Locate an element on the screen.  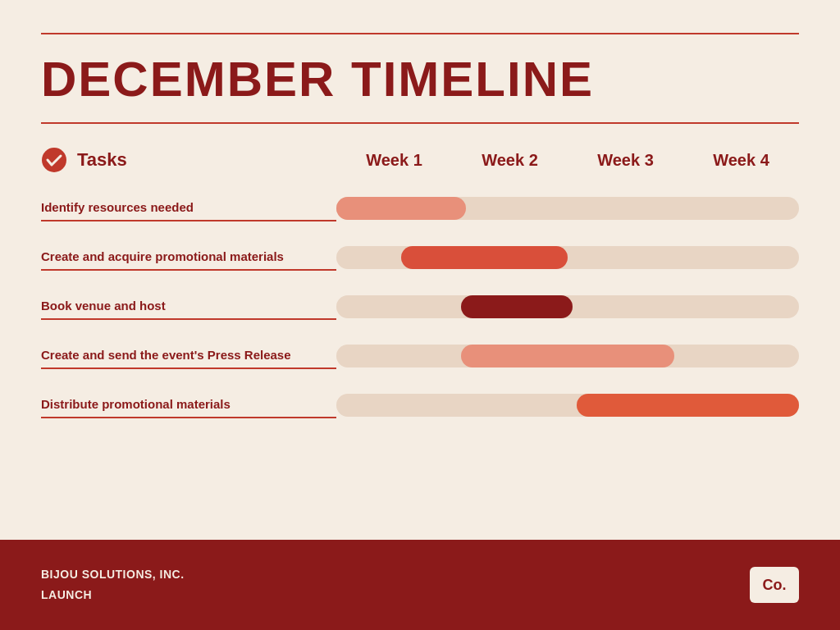
task-name-col: Identify resources needed is located at coordinates (189, 206).